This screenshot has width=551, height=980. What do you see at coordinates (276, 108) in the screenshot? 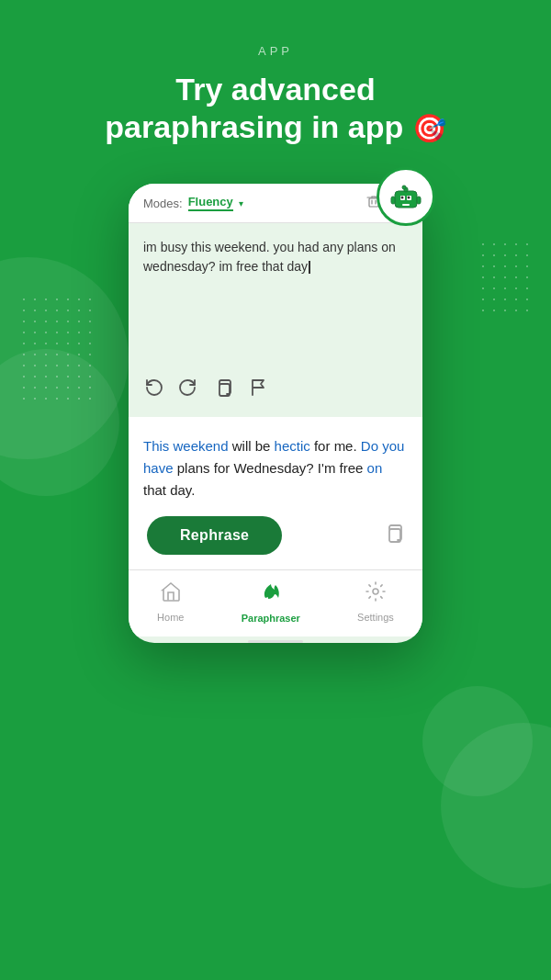
I see `headline: Try advanced paraphrasing in app 🎯` at bounding box center [276, 108].